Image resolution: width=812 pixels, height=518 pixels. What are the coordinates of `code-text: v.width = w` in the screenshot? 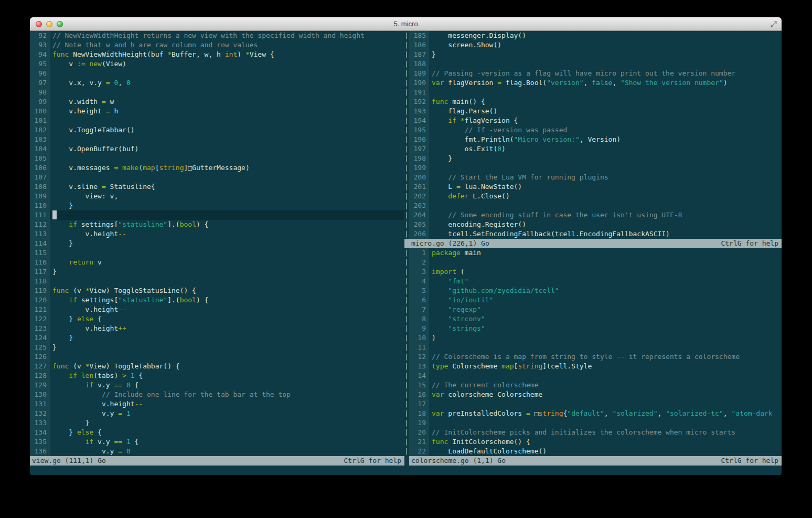 It's located at (227, 102).